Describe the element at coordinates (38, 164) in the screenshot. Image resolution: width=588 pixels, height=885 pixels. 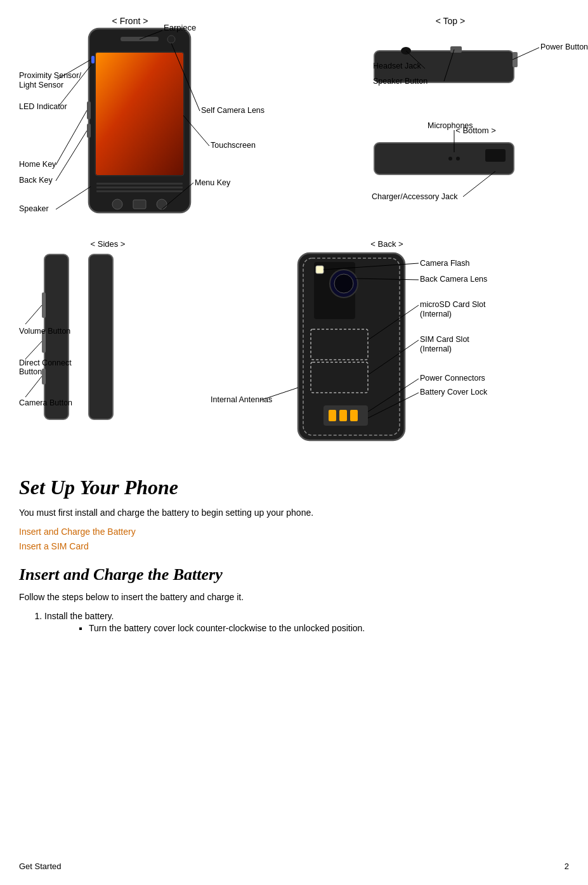
I see `home-key-label: Home Key` at that location.